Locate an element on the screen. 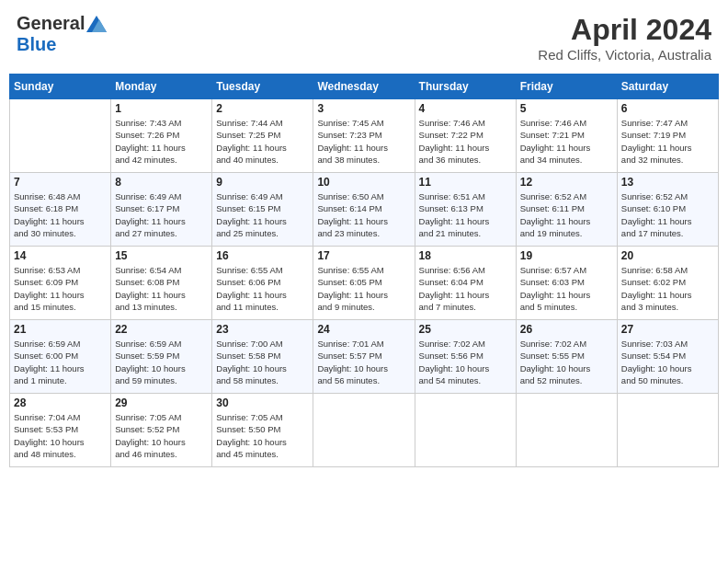 The height and width of the screenshot is (563, 728). day-number: 7 is located at coordinates (61, 182).